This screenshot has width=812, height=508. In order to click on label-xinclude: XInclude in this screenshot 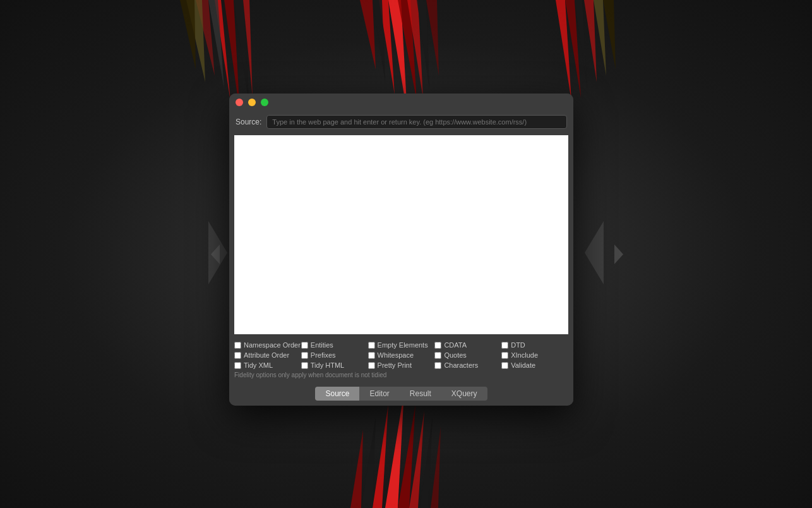, I will do `click(524, 355)`.